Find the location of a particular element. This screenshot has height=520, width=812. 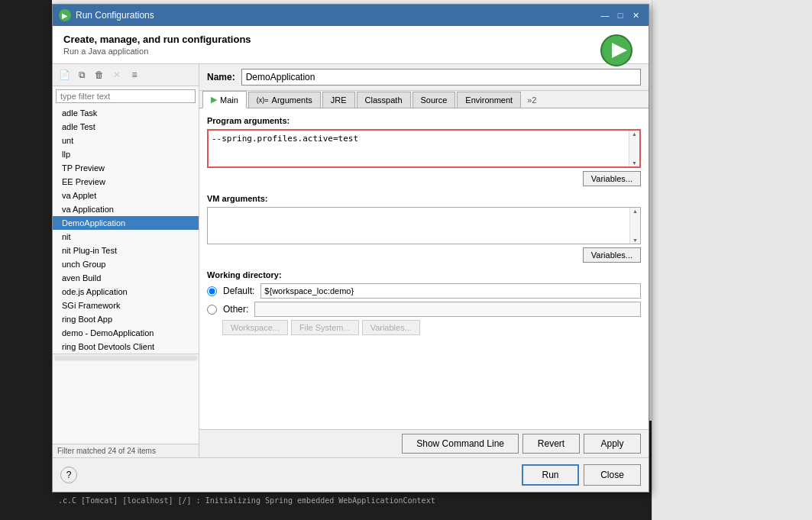

jre-tab-label: JRE is located at coordinates (339, 100).